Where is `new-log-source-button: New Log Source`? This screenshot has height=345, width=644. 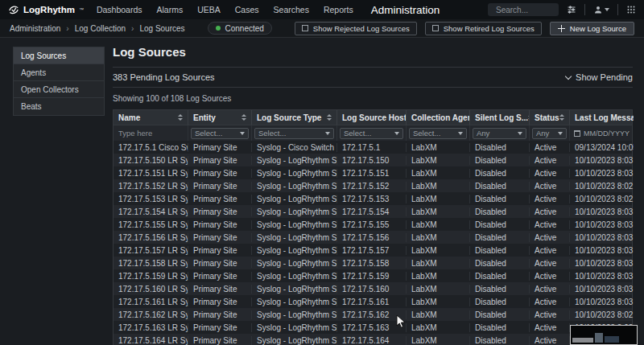
new-log-source-button: New Log Source is located at coordinates (592, 29).